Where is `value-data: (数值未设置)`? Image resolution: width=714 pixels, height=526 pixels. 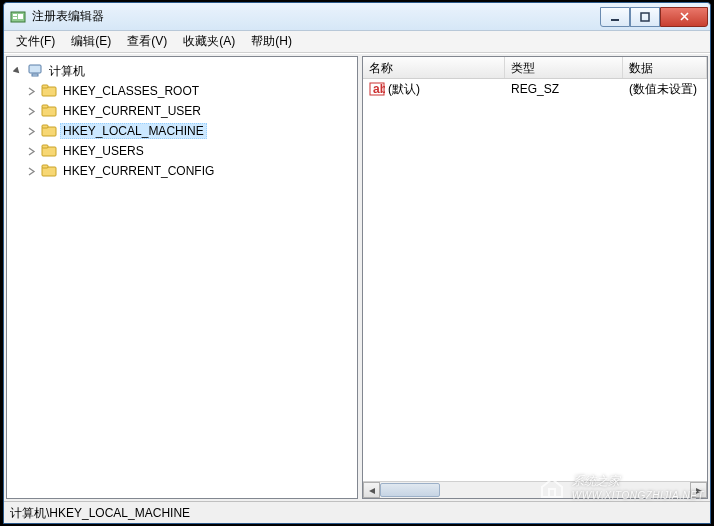 value-data: (数值未设置) is located at coordinates (665, 90).